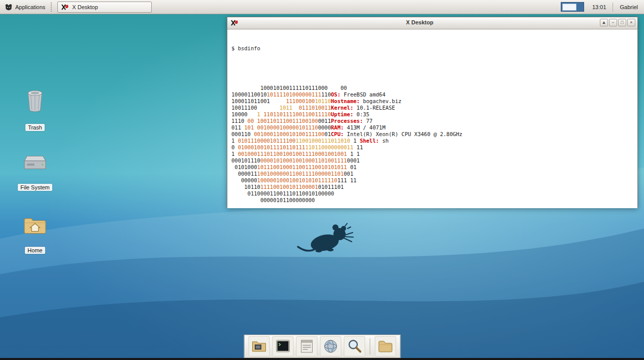 The height and width of the screenshot is (360, 644). I want to click on applications-label: Applications, so click(30, 7).